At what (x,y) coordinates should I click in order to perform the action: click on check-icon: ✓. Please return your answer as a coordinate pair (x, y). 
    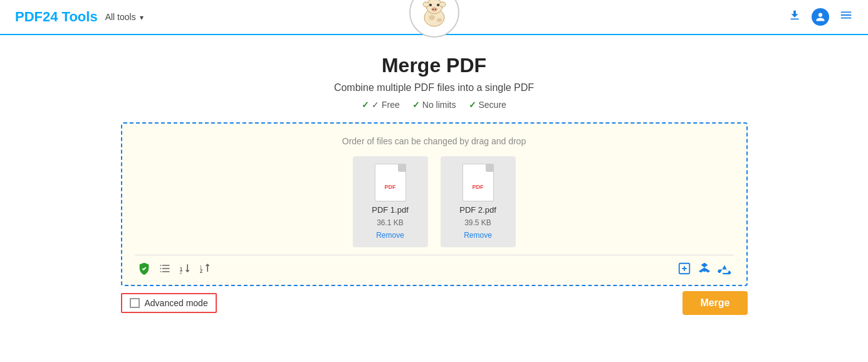
    Looking at the image, I should click on (365, 105).